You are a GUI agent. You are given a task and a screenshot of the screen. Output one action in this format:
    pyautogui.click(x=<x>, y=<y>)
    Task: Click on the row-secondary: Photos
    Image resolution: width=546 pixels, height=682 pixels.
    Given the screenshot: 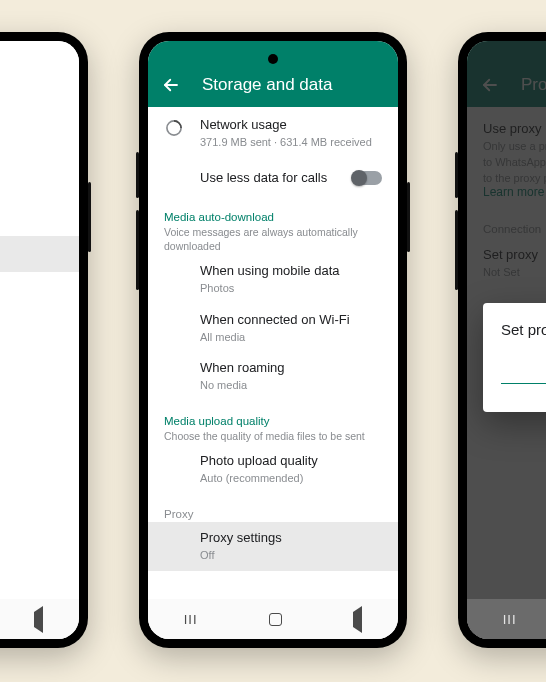 What is the action you would take?
    pyautogui.click(x=291, y=288)
    